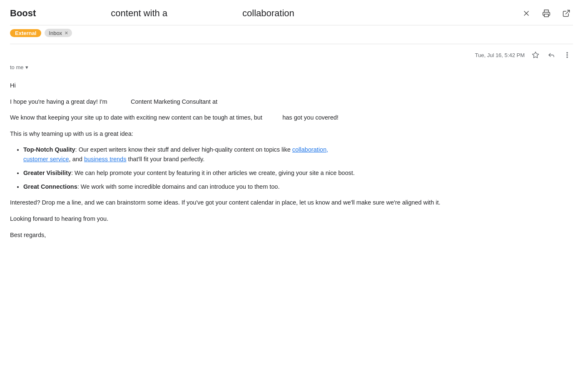 This screenshot has height=392, width=583. Describe the element at coordinates (139, 13) in the screenshot. I see `title-middle: content with a` at that location.